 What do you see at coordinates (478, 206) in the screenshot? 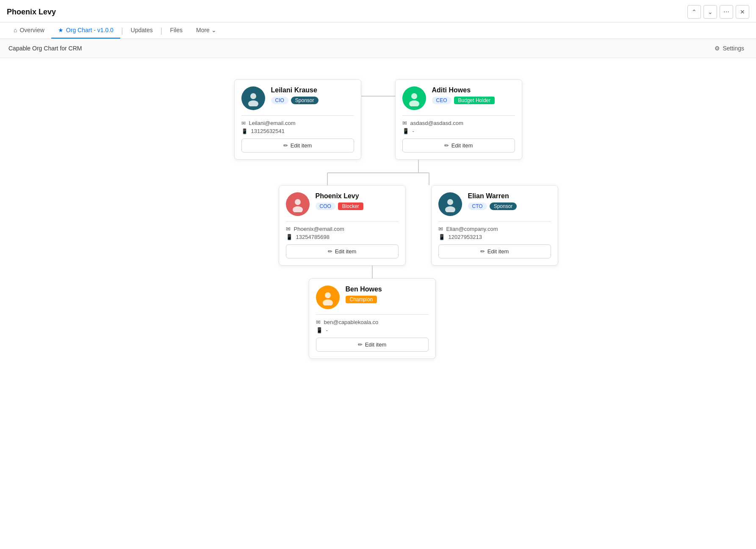
I see `tag-role-elian: CTO` at bounding box center [478, 206].